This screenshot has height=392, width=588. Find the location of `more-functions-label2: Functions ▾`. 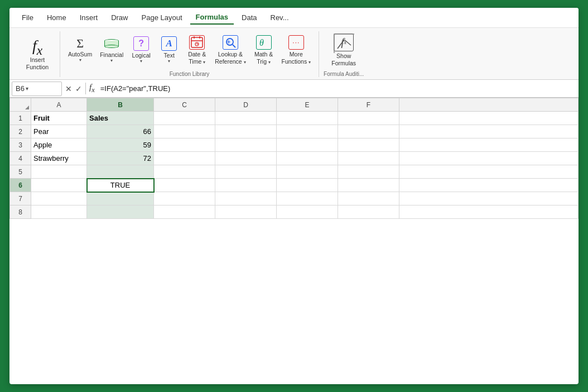

more-functions-label2: Functions ▾ is located at coordinates (296, 61).